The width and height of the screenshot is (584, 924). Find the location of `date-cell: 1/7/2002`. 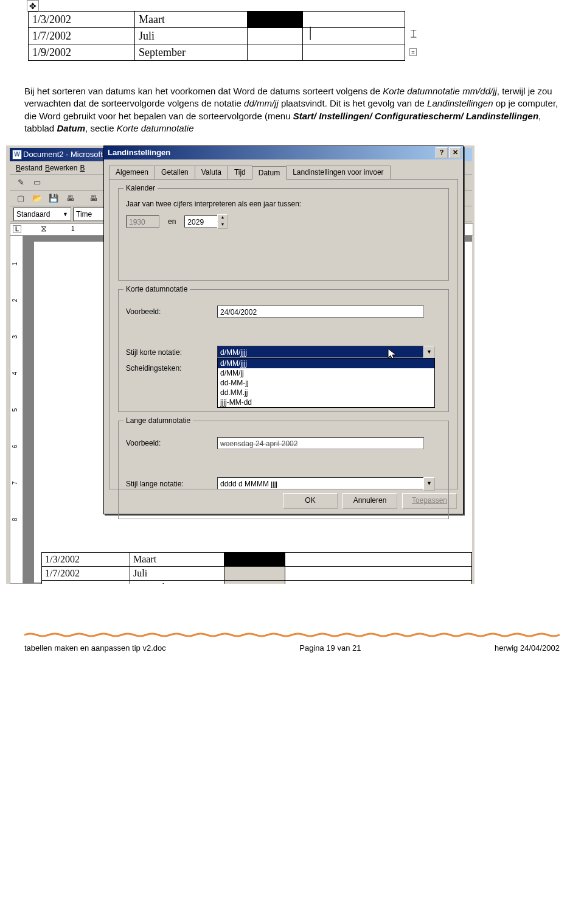

date-cell: 1/7/2002 is located at coordinates (82, 37).